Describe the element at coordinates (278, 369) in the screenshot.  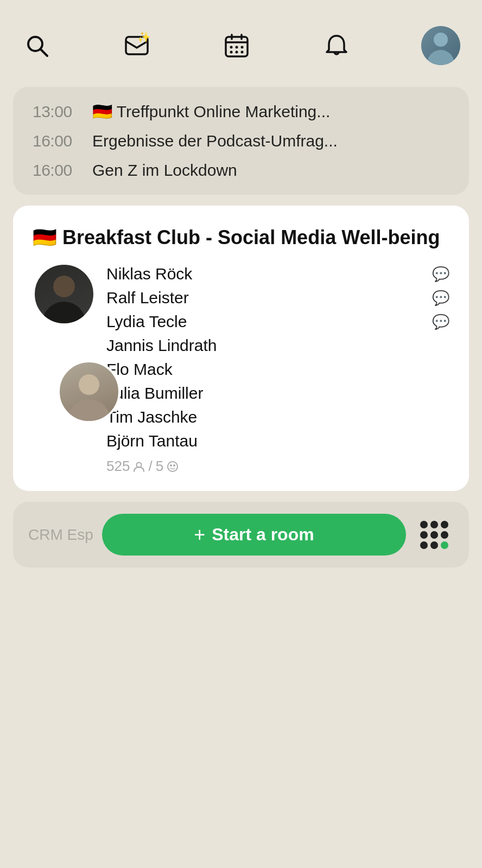
I see `member-name-5: Flo Mack` at that location.